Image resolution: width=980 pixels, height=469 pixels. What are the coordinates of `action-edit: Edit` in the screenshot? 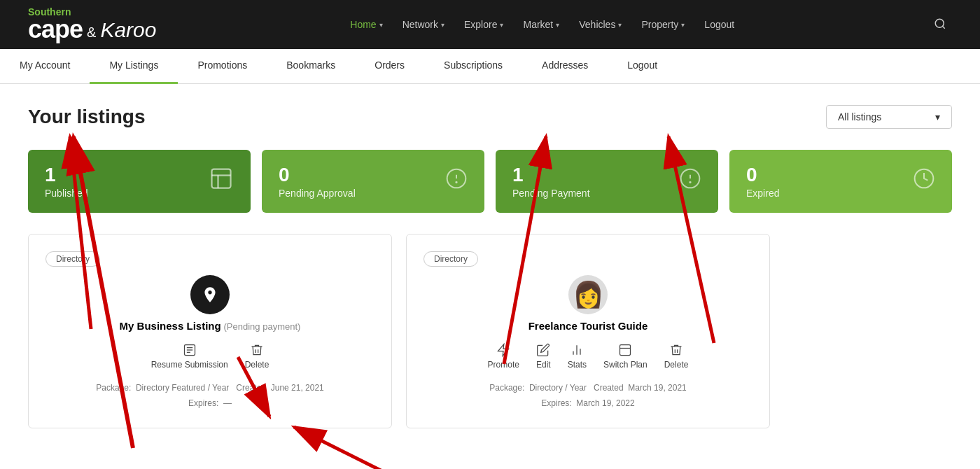 It's located at (543, 356).